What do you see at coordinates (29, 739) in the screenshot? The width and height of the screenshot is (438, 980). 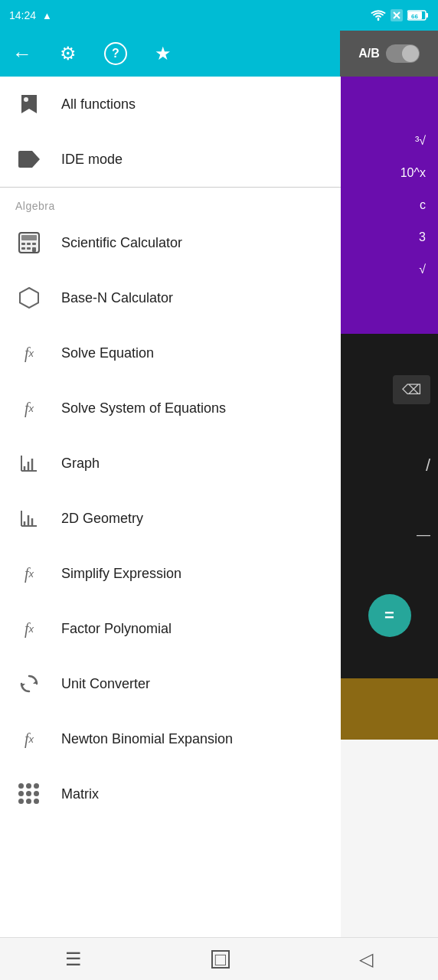 I see `fx-icon-5: fx` at bounding box center [29, 739].